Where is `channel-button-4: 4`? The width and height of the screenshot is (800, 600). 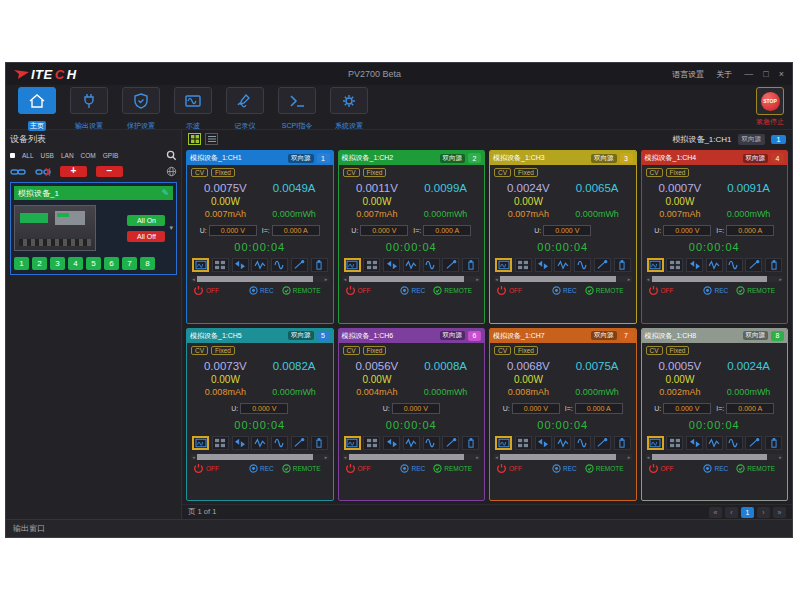 channel-button-4: 4 is located at coordinates (76, 264).